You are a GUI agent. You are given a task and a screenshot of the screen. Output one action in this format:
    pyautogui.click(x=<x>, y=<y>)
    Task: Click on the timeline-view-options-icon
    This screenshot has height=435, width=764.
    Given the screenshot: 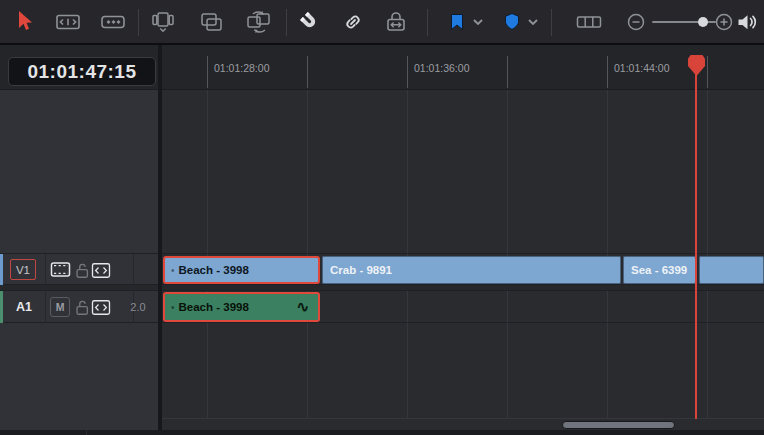 What is the action you would take?
    pyautogui.click(x=589, y=22)
    